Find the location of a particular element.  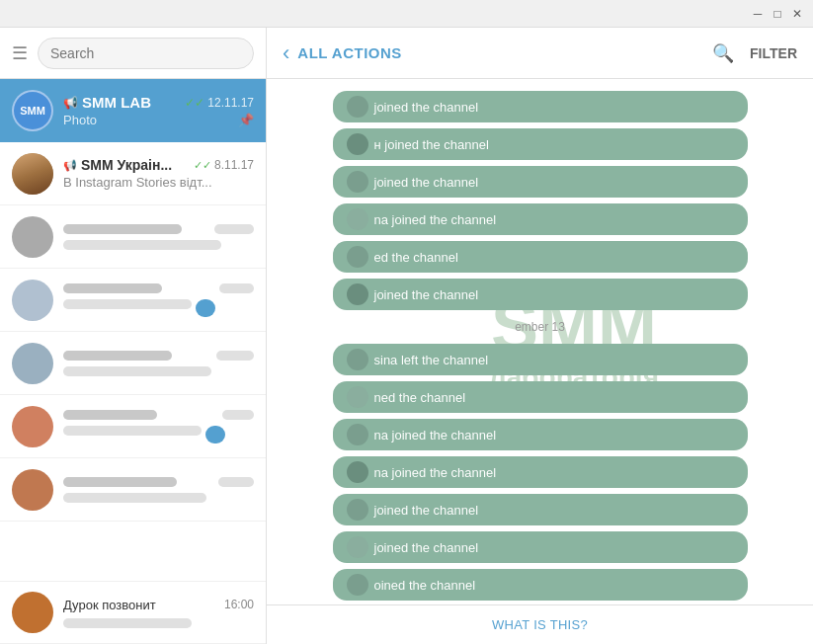

message-pill-2: н joined the channel is located at coordinates (540, 144).